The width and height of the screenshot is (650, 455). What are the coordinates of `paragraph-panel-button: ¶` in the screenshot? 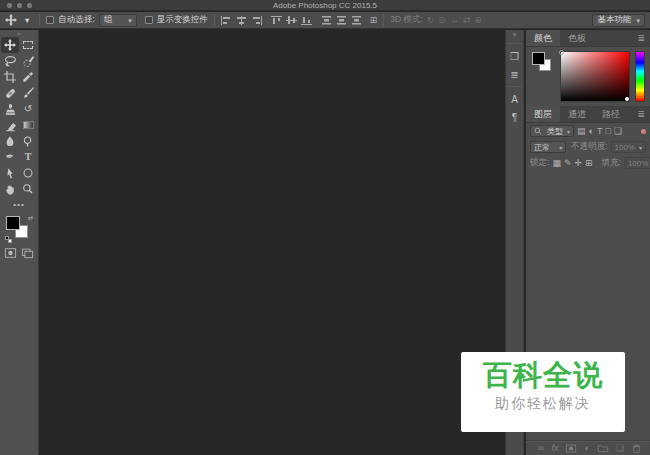 It's located at (514, 117).